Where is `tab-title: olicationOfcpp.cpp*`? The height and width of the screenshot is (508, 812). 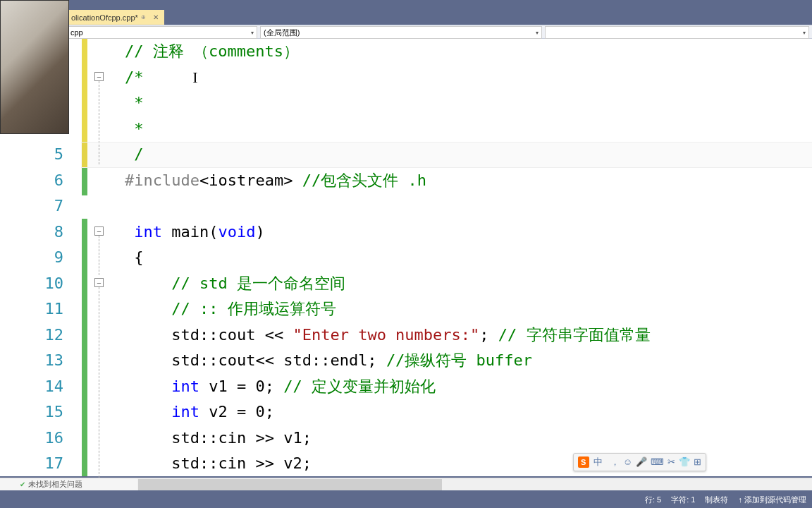 tab-title: olicationOfcpp.cpp* is located at coordinates (104, 18).